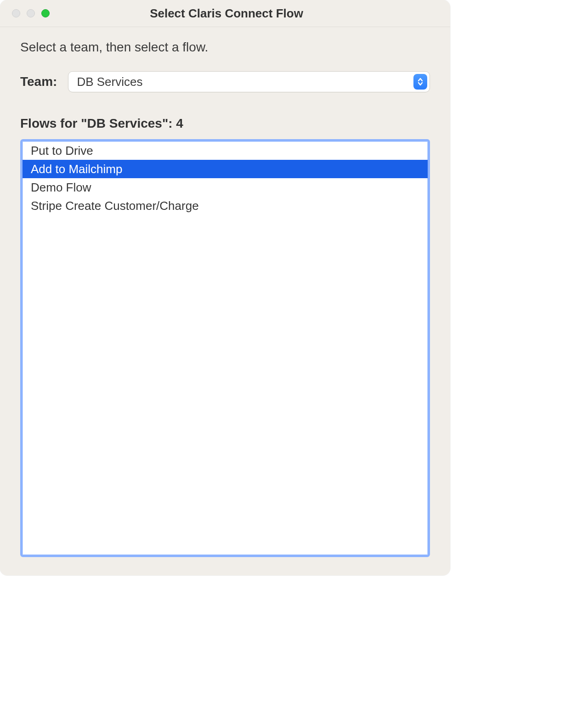  What do you see at coordinates (225, 124) in the screenshot?
I see `flows-heading: Flows for "DB Services": 4` at bounding box center [225, 124].